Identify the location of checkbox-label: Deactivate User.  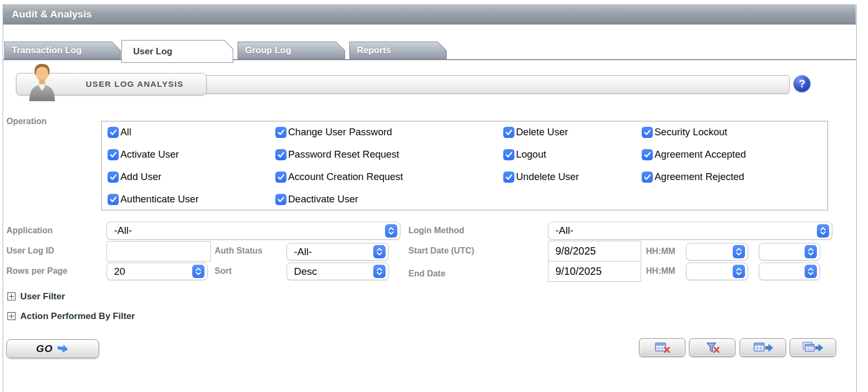
(323, 199).